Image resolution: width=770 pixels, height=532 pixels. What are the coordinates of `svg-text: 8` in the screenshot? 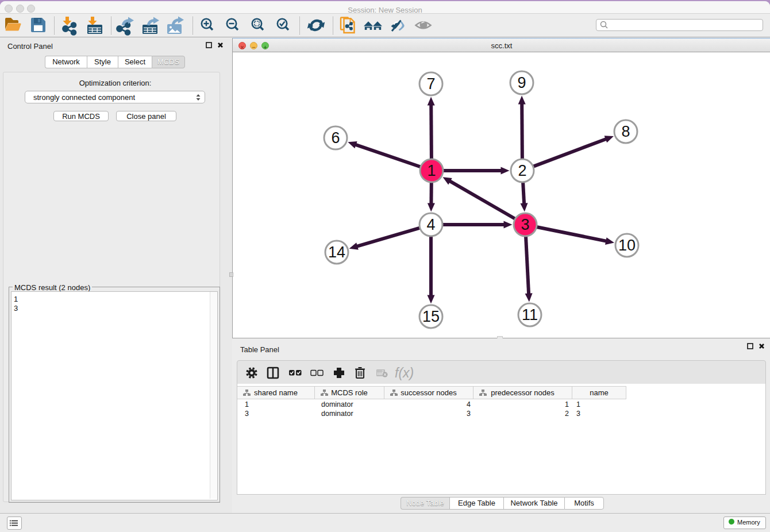 It's located at (625, 132).